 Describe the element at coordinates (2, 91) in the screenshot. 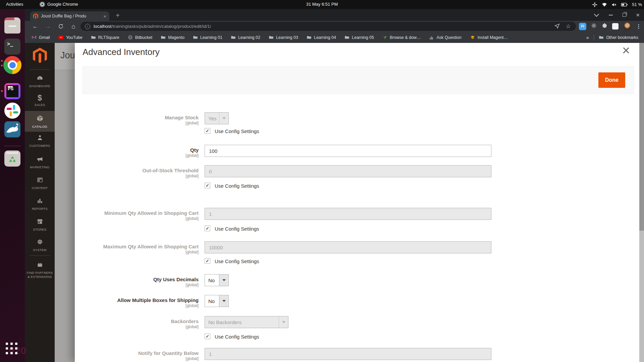

I see `running-indicator-dot` at that location.